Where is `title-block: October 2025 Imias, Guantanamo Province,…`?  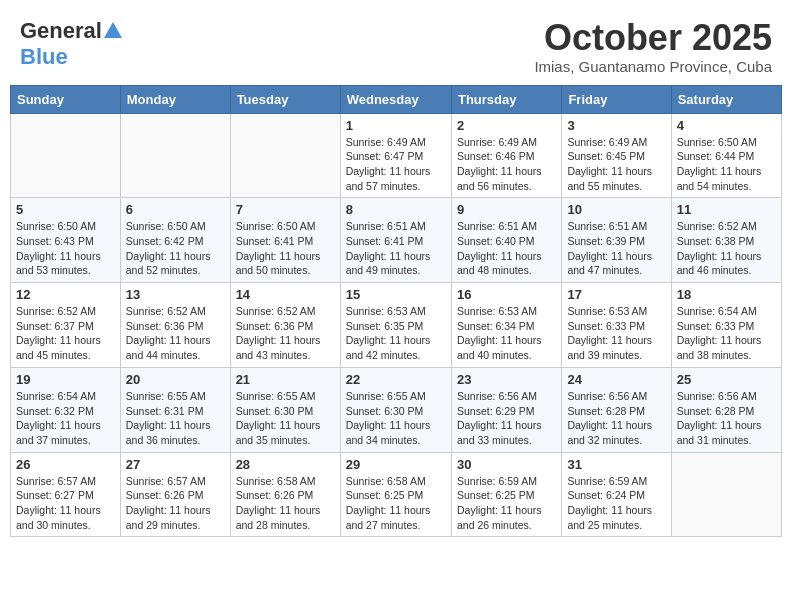 title-block: October 2025 Imias, Guantanamo Province,… is located at coordinates (653, 46).